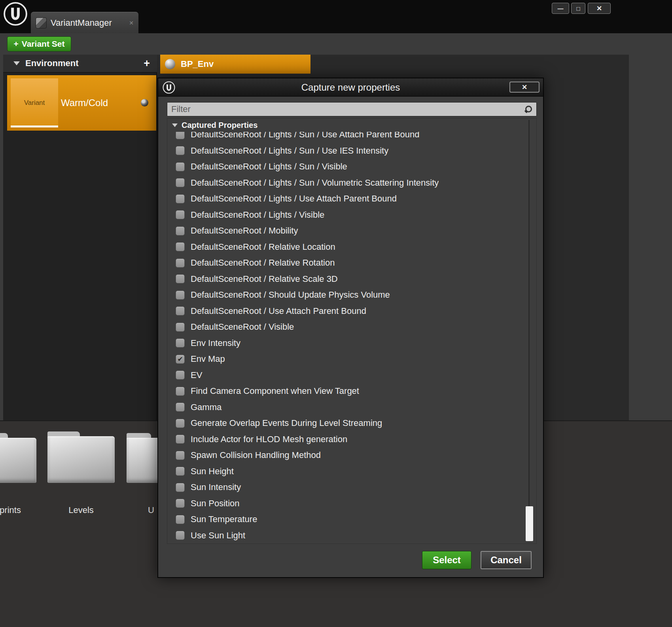 The width and height of the screenshot is (672, 627). Describe the element at coordinates (352, 231) in the screenshot. I see `property-row: ✔ DefaultSceneRoot / Mobility` at that location.